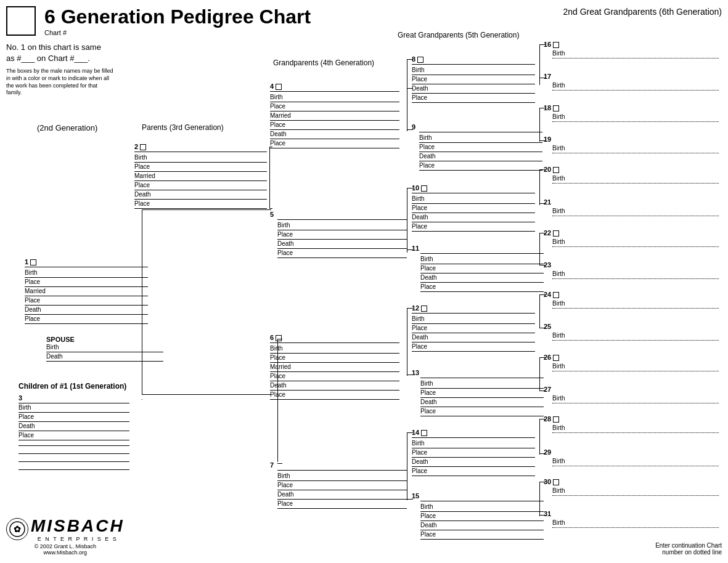 The image size is (728, 563). What do you see at coordinates (65, 536) in the screenshot?
I see `logo-section: ✿ MISBACH E N T E R P R I S E S © 2002 G…` at bounding box center [65, 536].